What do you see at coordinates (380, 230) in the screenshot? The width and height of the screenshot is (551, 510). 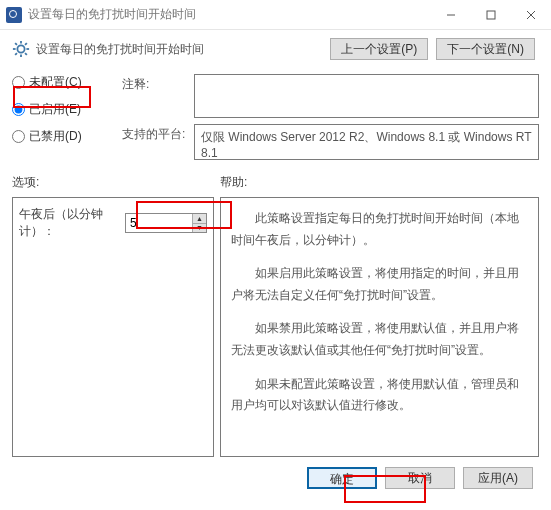 I see `help-paragraph: 此策略设置指定每日的免打扰时间开始时间（本地时间午夜后，以分钟计）。` at bounding box center [380, 230].